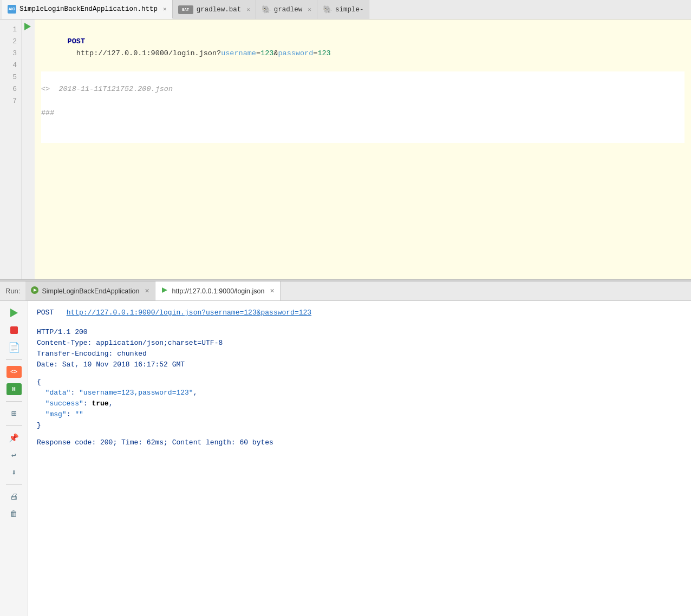 The height and width of the screenshot is (616, 691). What do you see at coordinates (14, 514) in the screenshot?
I see `delete-icon: 🗑` at bounding box center [14, 514].